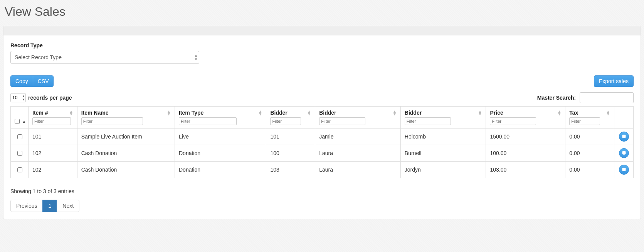 Image resolution: width=644 pixels, height=252 pixels. Describe the element at coordinates (413, 113) in the screenshot. I see `col-header-bidder-last: Bidder` at that location.